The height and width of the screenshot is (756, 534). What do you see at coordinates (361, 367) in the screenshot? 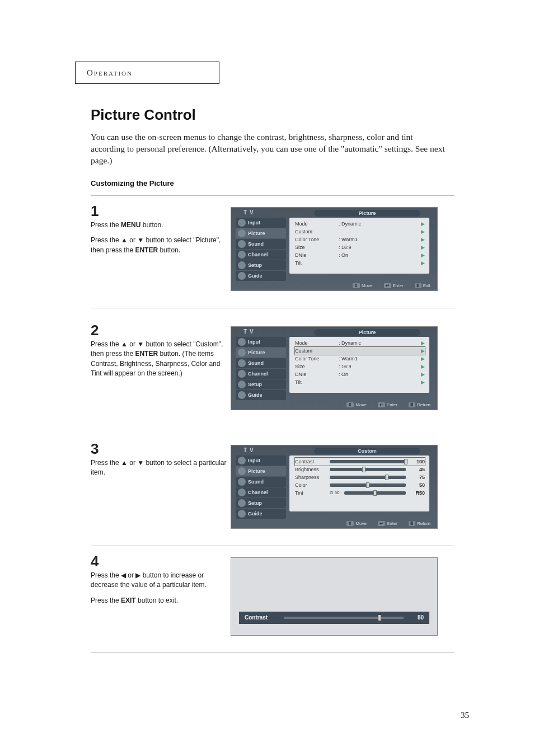
I see `osd2-row-size-val: : 16:9` at bounding box center [361, 367].